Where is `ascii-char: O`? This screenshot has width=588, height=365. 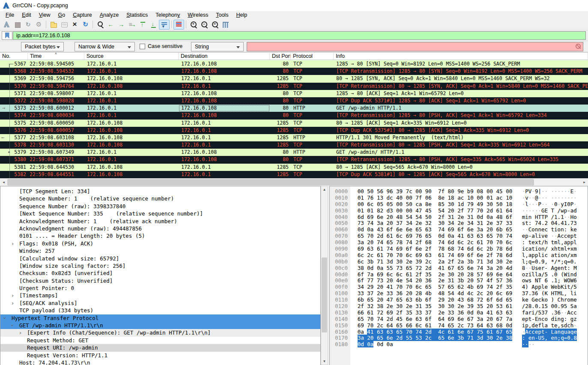 ascii-char: O is located at coordinates (569, 280).